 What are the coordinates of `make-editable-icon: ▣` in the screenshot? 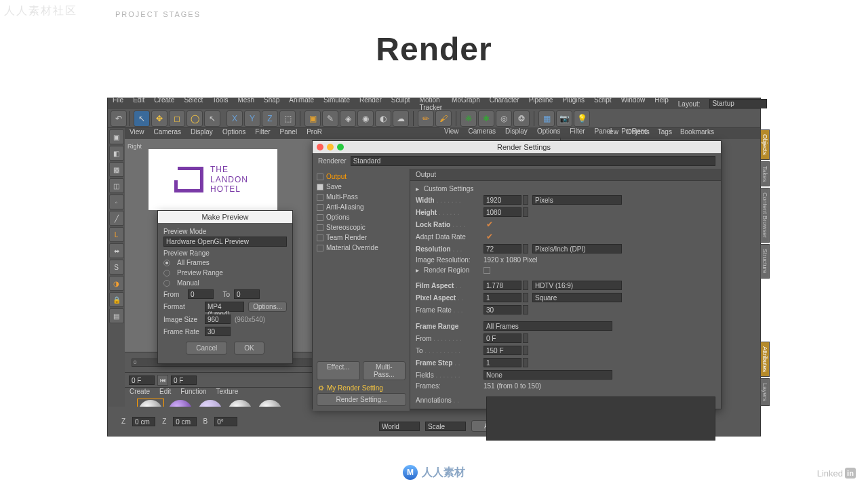 It's located at (117, 137).